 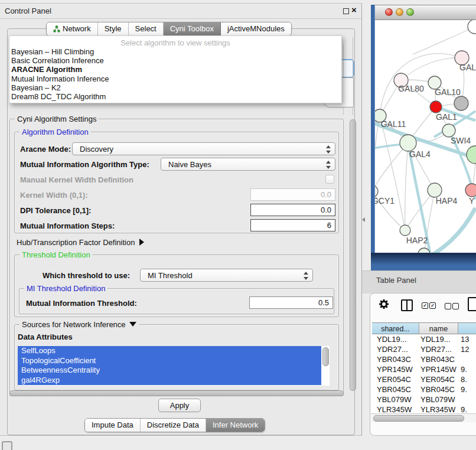 What do you see at coordinates (113, 425) in the screenshot?
I see `tab-impute-data: Impute Data` at bounding box center [113, 425].